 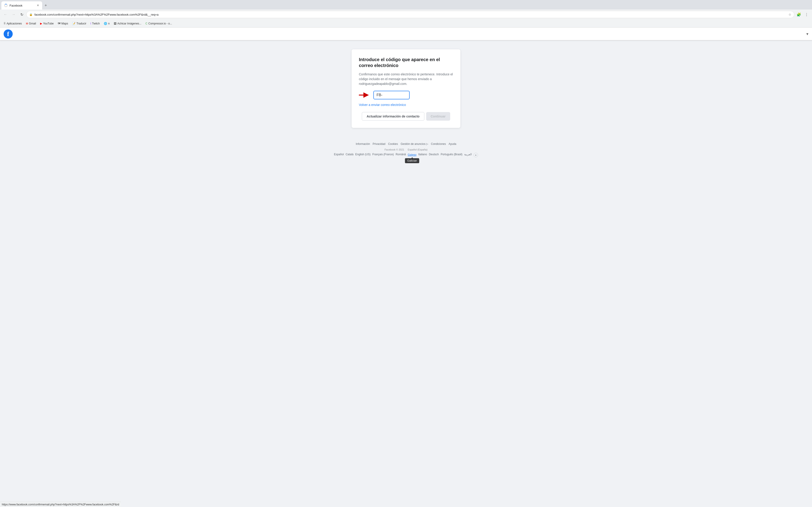 What do you see at coordinates (393, 144) in the screenshot?
I see `footer-cookies-link: Cookies` at bounding box center [393, 144].